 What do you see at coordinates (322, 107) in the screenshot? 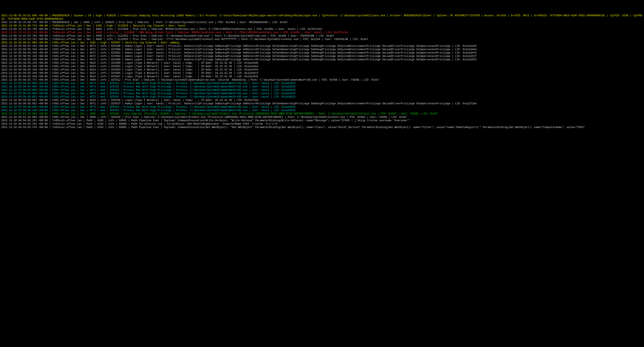
I see `log-line: 2021-12-10 03:50:56.099 +09:00 | FS03.of…` at bounding box center [322, 107].